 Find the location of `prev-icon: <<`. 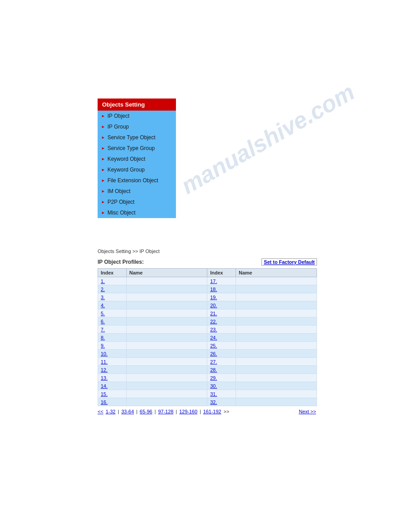

prev-icon: << is located at coordinates (100, 412).